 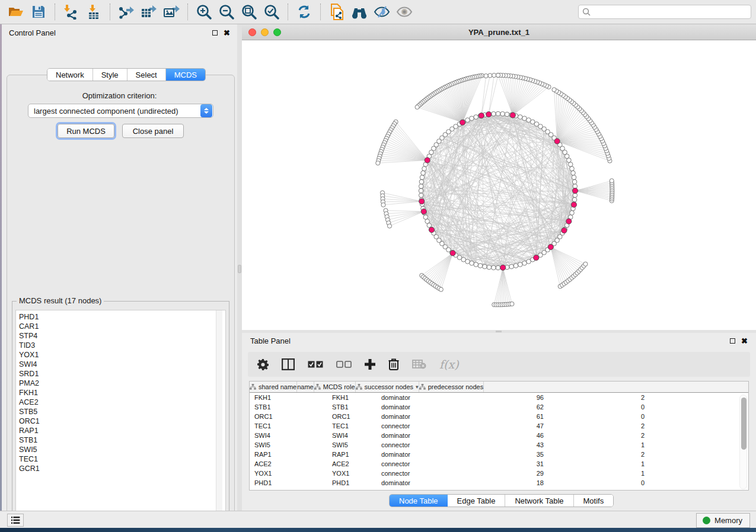 I want to click on control-panel-title: Control Panel, so click(x=32, y=33).